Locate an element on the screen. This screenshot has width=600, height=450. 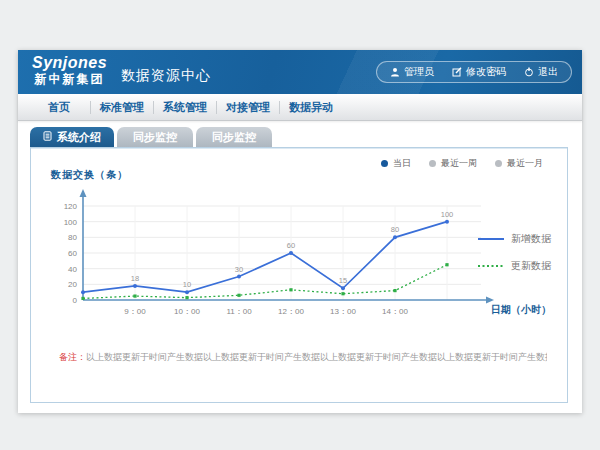
user-menu-label: 退出 is located at coordinates (548, 72).